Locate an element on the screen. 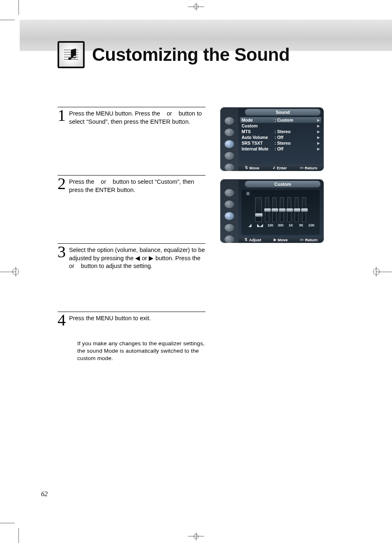 The height and width of the screenshot is (543, 392). footer-enter: Enter is located at coordinates (282, 168).